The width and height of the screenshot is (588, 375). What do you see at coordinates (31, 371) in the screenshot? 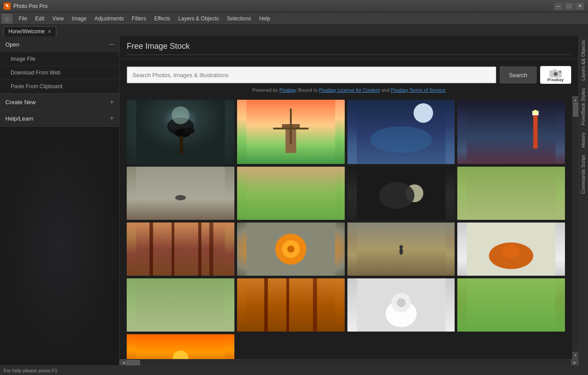
I see `status-text: For help please press F1` at bounding box center [31, 371].